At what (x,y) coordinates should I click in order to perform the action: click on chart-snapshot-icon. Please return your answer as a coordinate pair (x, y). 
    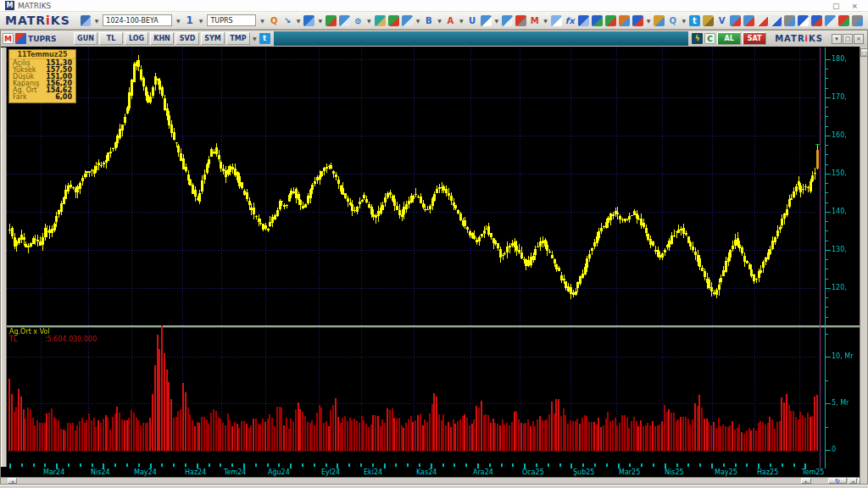
    Looking at the image, I should click on (556, 20).